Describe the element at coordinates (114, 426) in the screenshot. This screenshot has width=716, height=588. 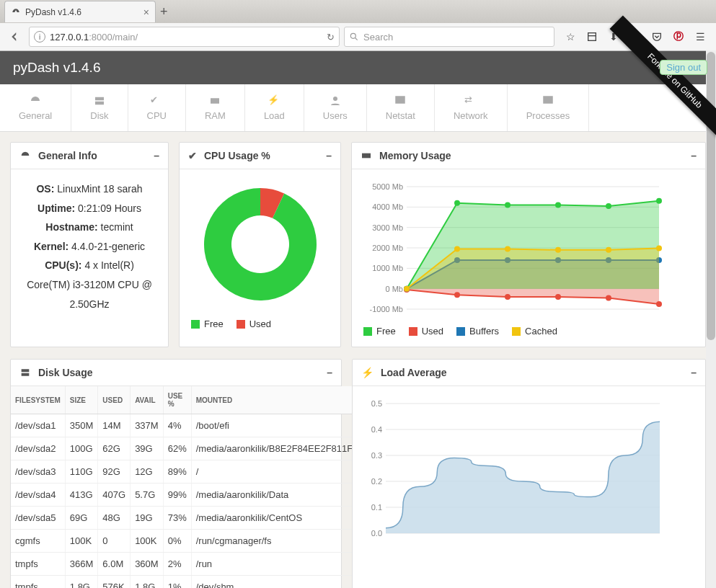
I see `cell: 14M` at that location.